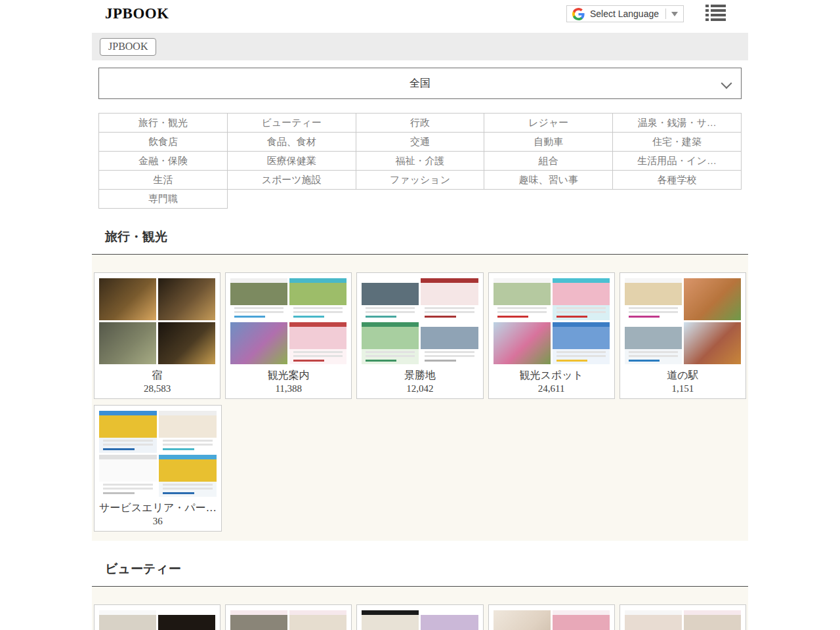 This screenshot has width=840, height=630. What do you see at coordinates (677, 123) in the screenshot?
I see `category-link-4: 温泉・銭湯・サ…` at bounding box center [677, 123].